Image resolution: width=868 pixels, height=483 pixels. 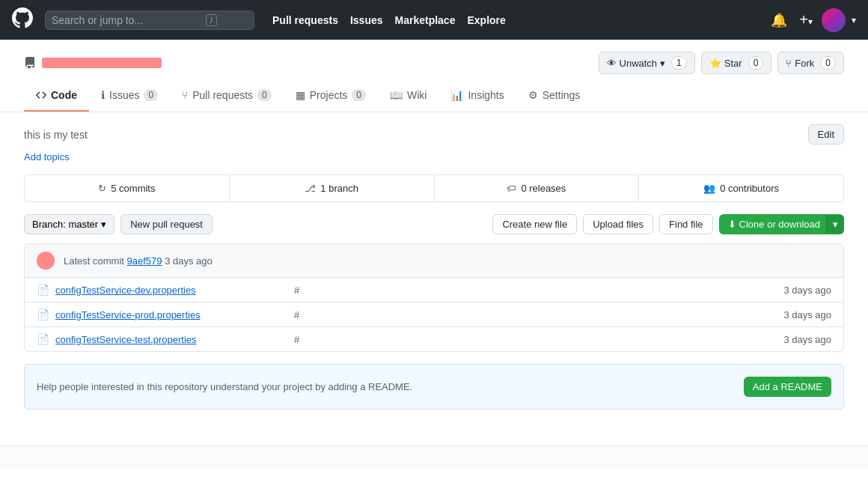 What do you see at coordinates (129, 96) in the screenshot?
I see `tab-issues: ℹ Issues 0` at bounding box center [129, 96].